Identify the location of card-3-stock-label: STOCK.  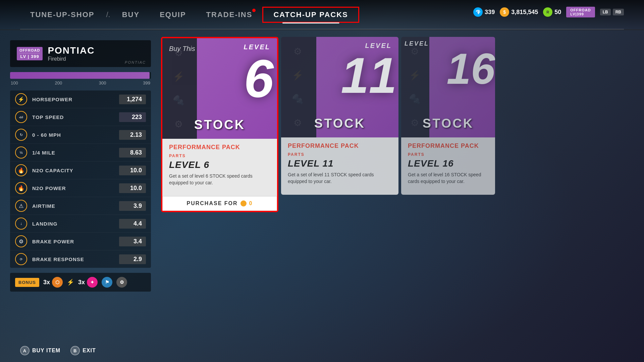
(448, 123).